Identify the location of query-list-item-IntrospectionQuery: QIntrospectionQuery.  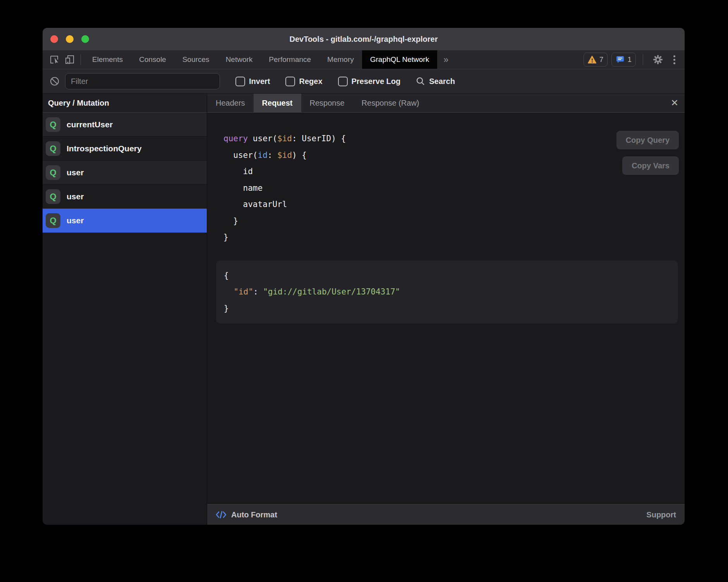
(125, 149).